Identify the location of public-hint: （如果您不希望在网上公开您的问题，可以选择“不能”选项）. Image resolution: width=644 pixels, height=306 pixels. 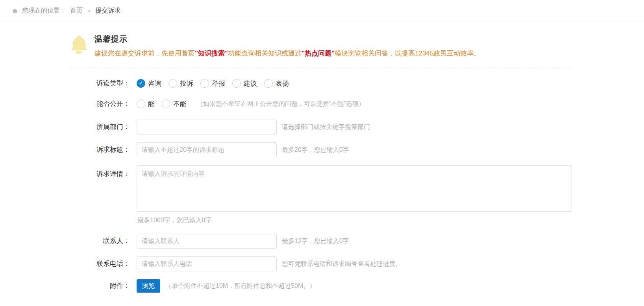
(281, 104).